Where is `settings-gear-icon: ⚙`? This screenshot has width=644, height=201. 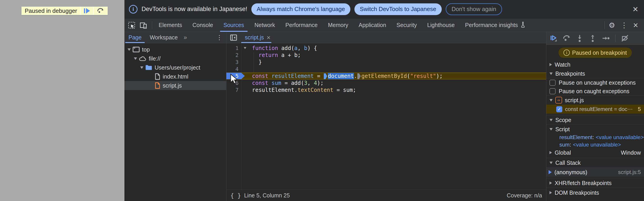
settings-gear-icon: ⚙ is located at coordinates (612, 25).